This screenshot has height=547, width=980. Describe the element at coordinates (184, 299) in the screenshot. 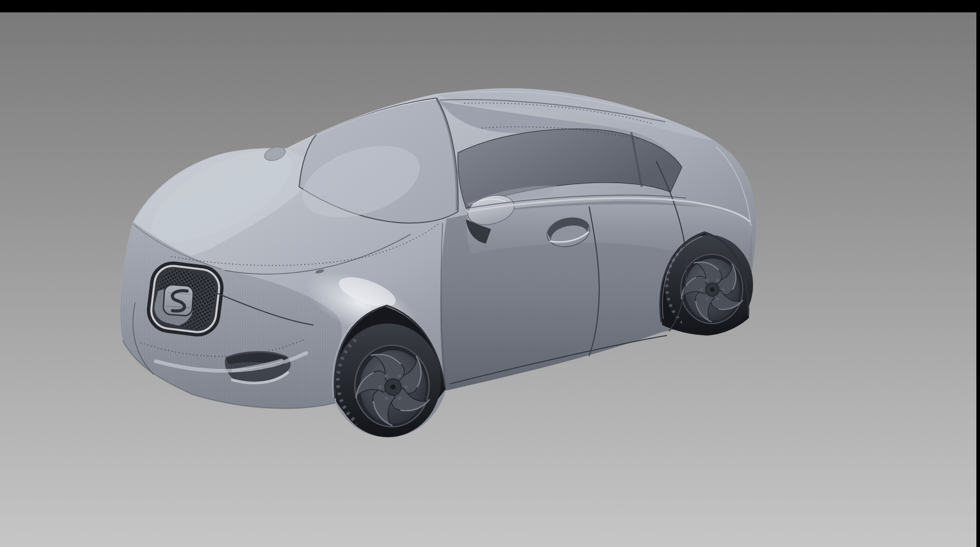

I see `front-grille` at that location.